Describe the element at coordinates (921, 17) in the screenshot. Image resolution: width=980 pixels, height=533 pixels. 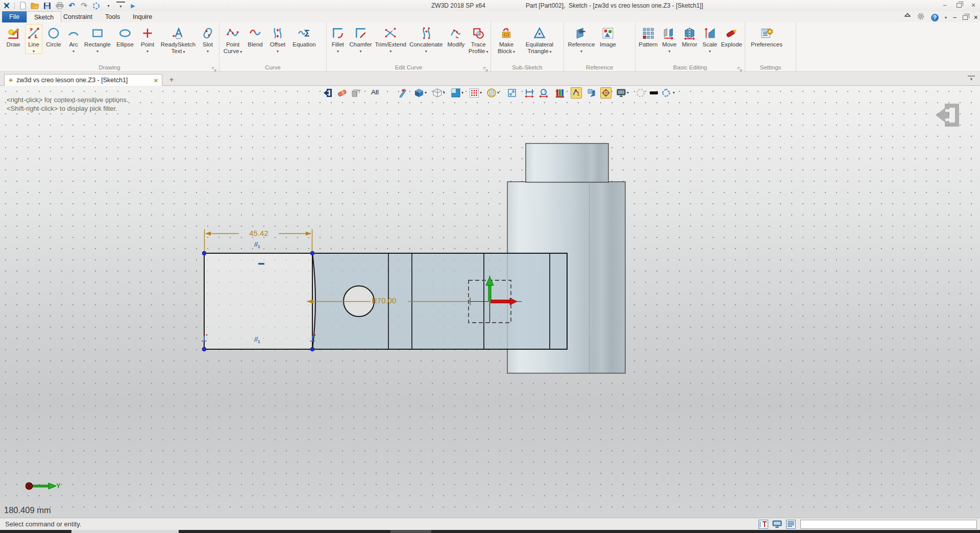
I see `settings-gear-button` at that location.